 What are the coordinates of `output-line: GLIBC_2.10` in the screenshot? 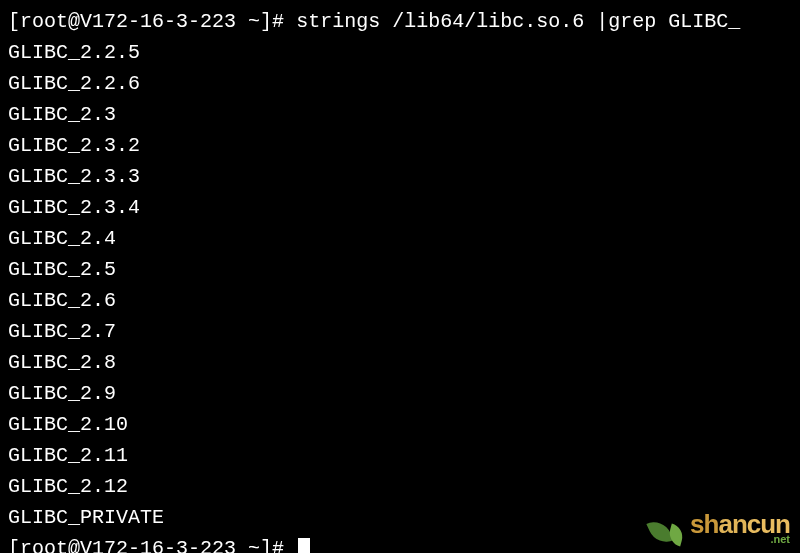 It's located at (400, 424).